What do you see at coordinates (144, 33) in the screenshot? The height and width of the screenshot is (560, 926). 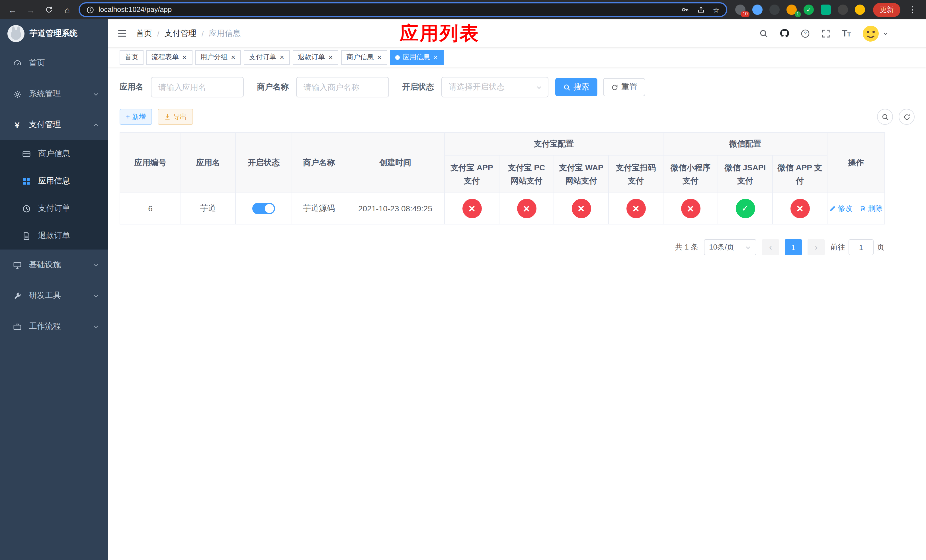 I see `breadcrumb-home: 首页` at bounding box center [144, 33].